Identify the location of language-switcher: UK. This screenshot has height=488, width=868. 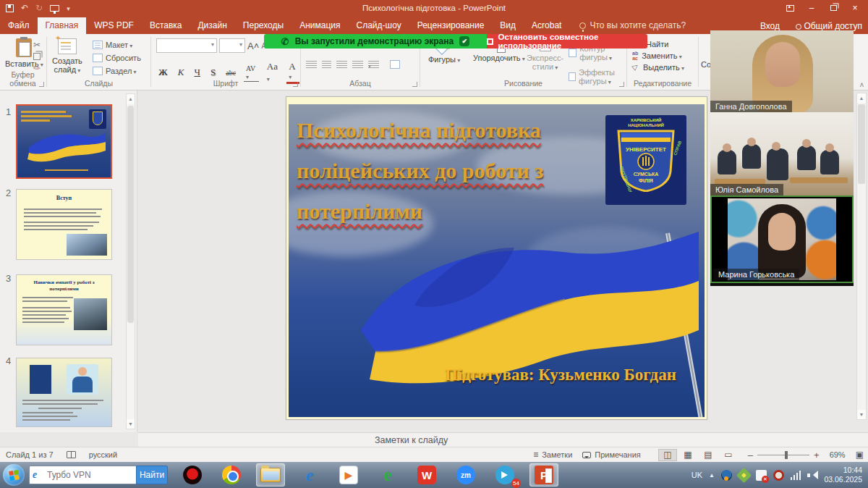
(697, 475).